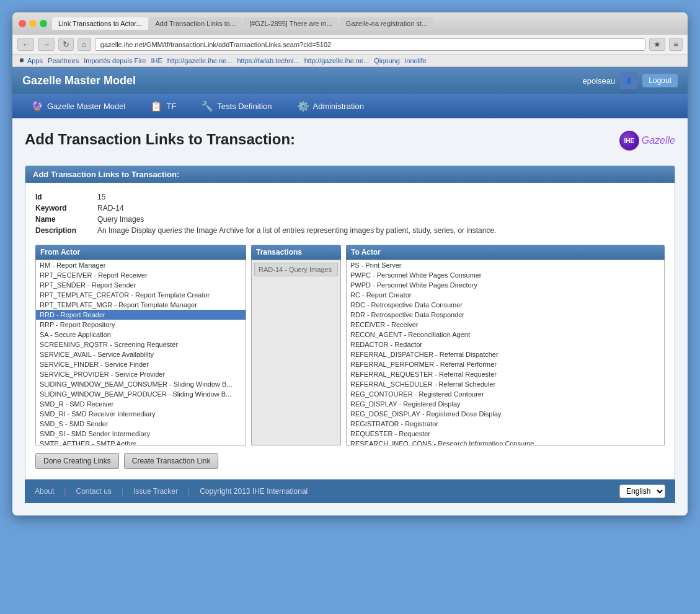 The image size is (700, 614). I want to click on to-actor-listbox: PS - Print Server PWPC - Personnel White…, so click(505, 353).